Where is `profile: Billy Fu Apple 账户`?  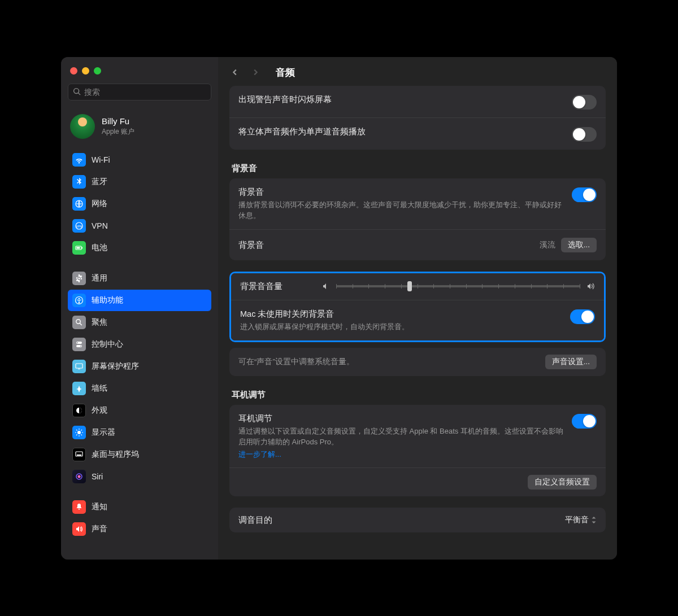 profile: Billy Fu Apple 账户 is located at coordinates (140, 130).